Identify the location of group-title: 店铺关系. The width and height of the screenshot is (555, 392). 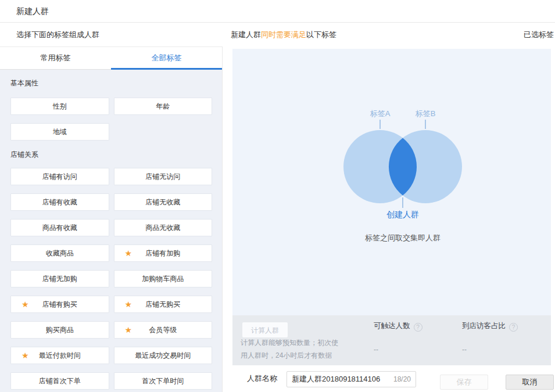
(112, 154).